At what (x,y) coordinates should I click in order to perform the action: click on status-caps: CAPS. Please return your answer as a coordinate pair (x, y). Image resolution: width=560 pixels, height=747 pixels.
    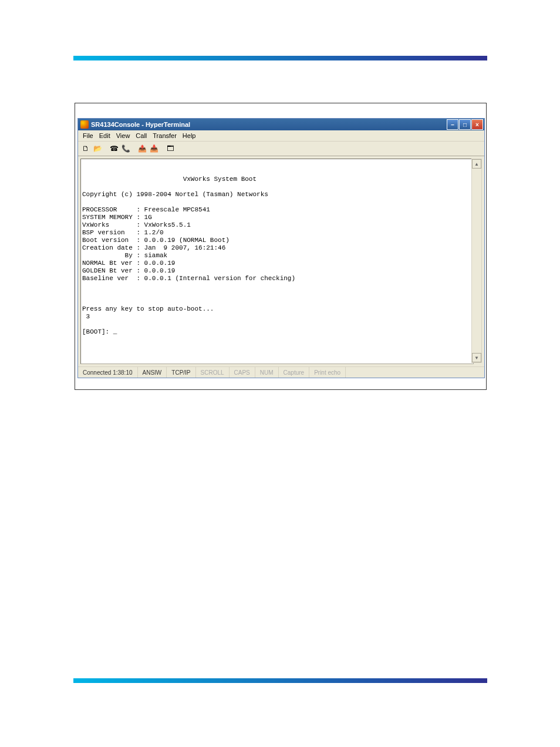
    Looking at the image, I should click on (242, 372).